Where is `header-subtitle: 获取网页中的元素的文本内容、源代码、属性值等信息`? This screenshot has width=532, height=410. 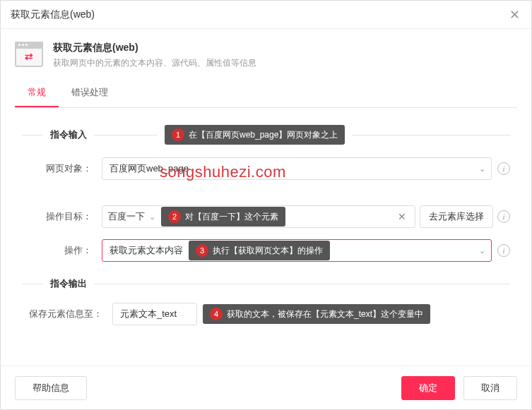 header-subtitle: 获取网页中的元素的文本内容、源代码、属性值等信息 is located at coordinates (155, 64).